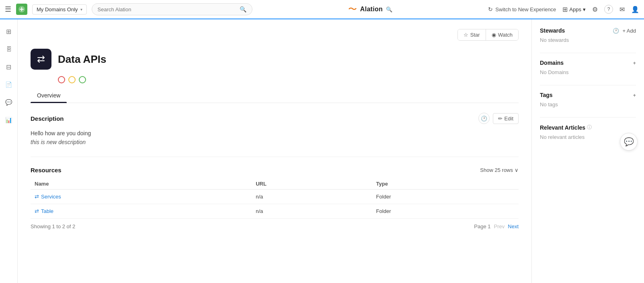 Image resolution: width=644 pixels, height=283 pixels. What do you see at coordinates (513, 226) in the screenshot?
I see `next-button: Next` at bounding box center [513, 226].